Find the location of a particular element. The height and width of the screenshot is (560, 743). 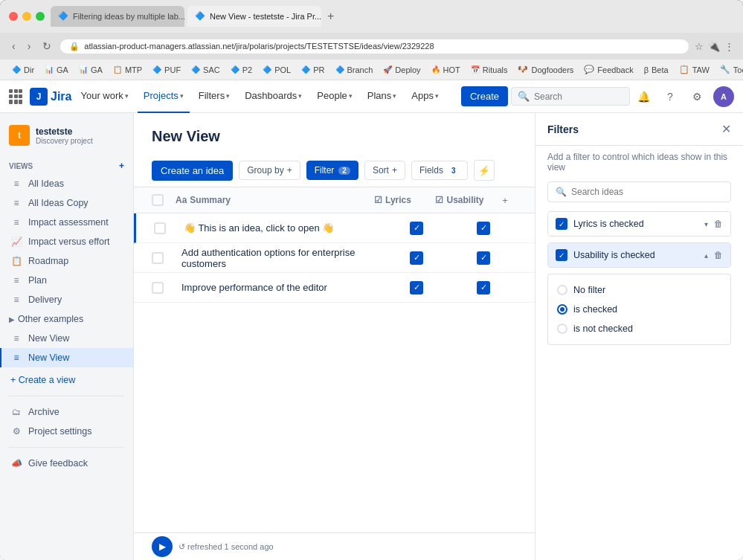

usability-column-header: ☑ Usability is located at coordinates (460, 200).